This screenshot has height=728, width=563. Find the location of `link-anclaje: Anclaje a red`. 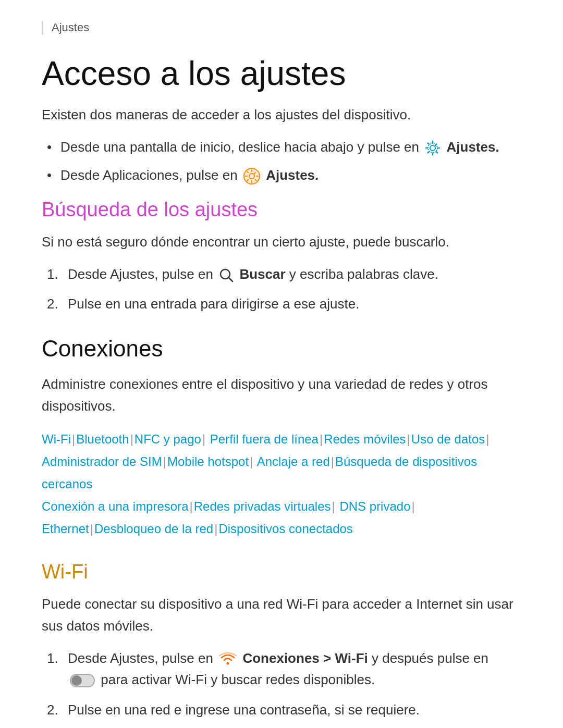

link-anclaje: Anclaje a red is located at coordinates (293, 462).